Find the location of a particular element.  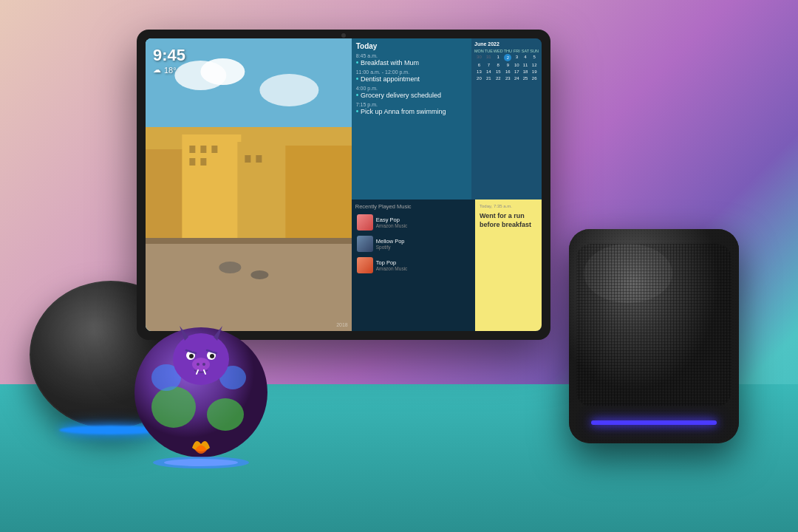

track-name-2: Mellow Pop is located at coordinates (390, 241).